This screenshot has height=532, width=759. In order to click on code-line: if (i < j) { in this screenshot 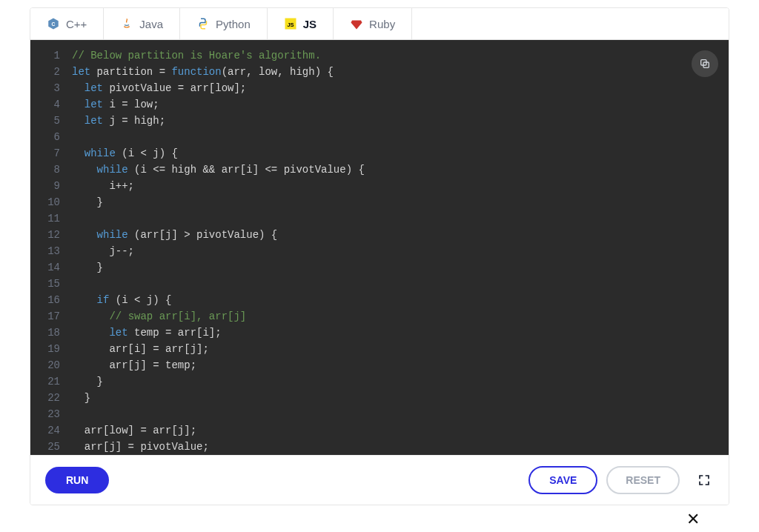, I will do `click(394, 300)`.